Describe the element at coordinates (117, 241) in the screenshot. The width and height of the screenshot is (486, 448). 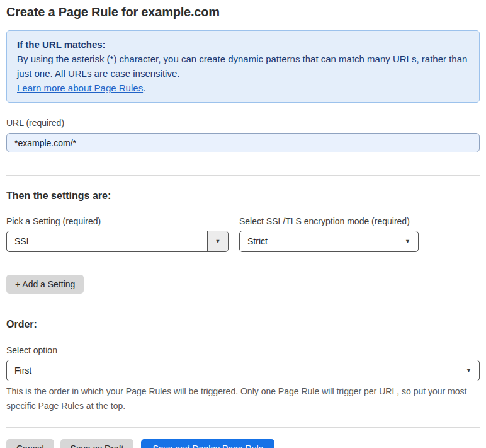
I see `setting-picker-dropdown: SSL ▼` at that location.